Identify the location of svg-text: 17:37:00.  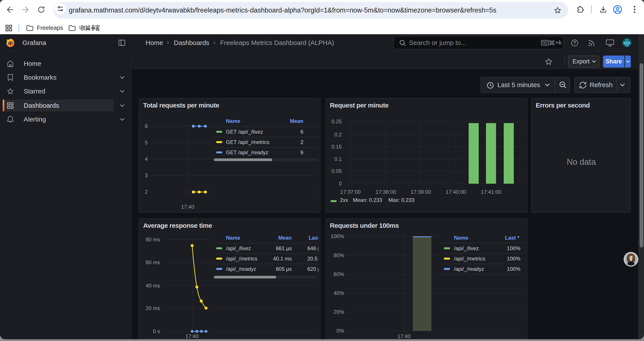
(350, 192).